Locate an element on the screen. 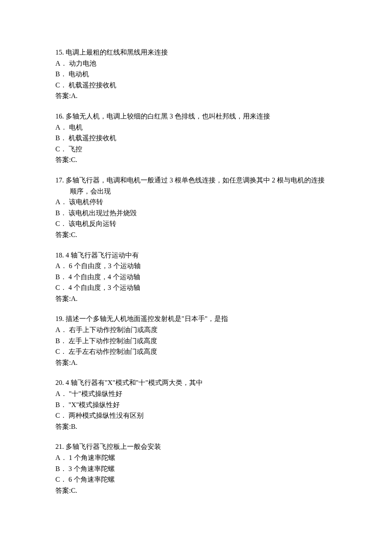 This screenshot has width=392, height=555. option-b: B． 3 个角速率陀螺 is located at coordinates (196, 469).